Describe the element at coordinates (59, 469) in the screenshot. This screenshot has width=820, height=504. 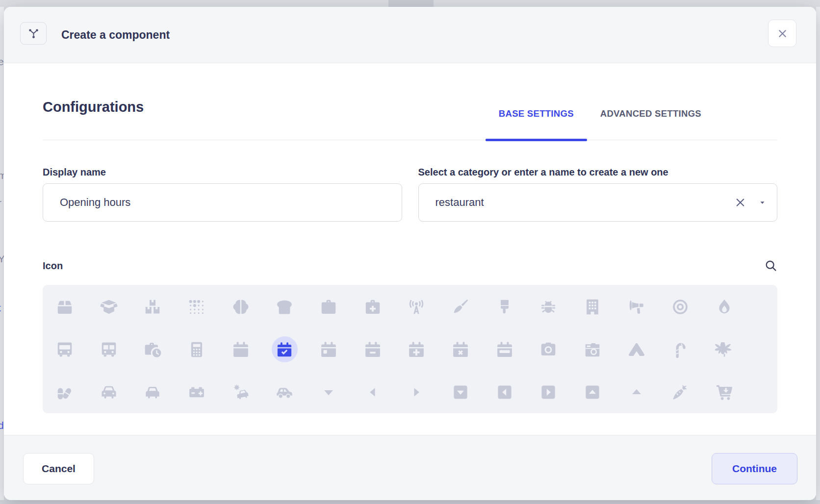
I see `cancel-button: Cancel` at that location.